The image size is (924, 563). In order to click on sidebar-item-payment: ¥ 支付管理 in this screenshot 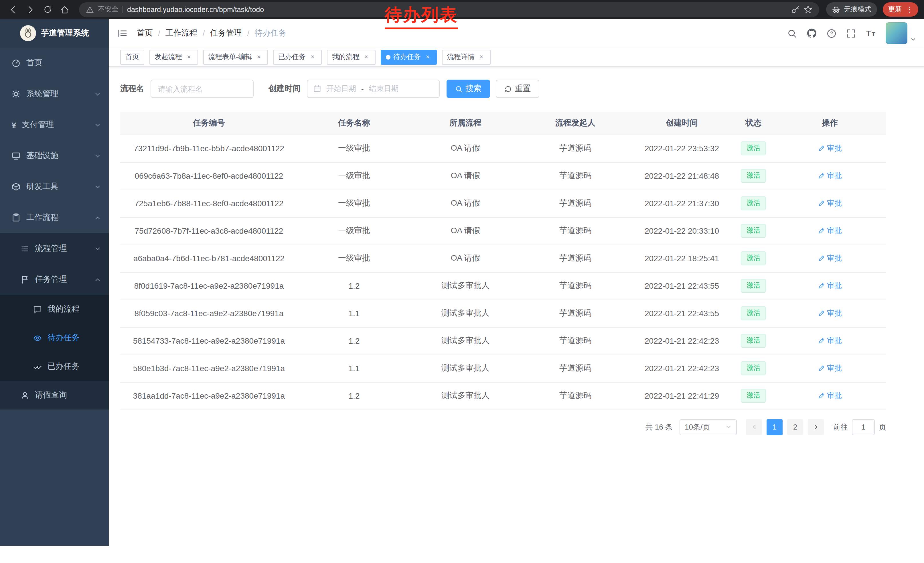, I will do `click(54, 125)`.